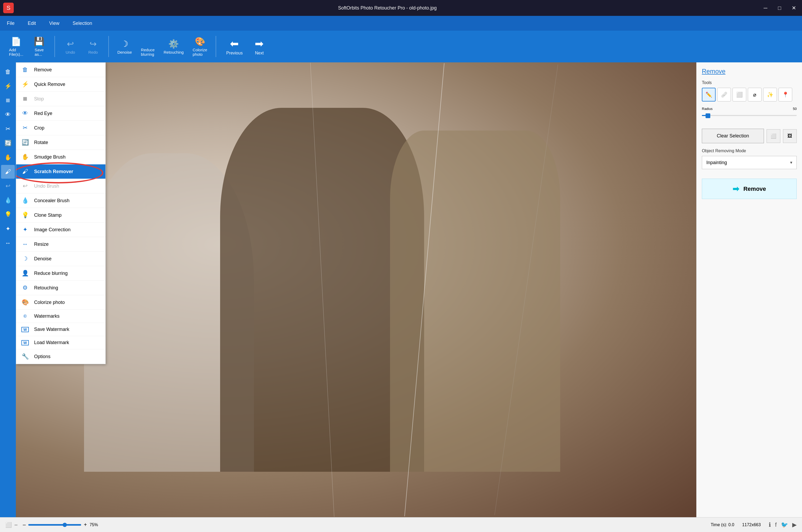  Describe the element at coordinates (785, 95) in the screenshot. I see `stamp-tool: 📍` at that location.